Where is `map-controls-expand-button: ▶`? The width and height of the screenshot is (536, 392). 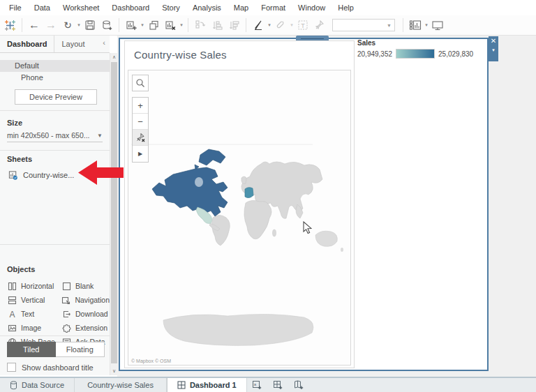
map-controls-expand-button: ▶ is located at coordinates (140, 153).